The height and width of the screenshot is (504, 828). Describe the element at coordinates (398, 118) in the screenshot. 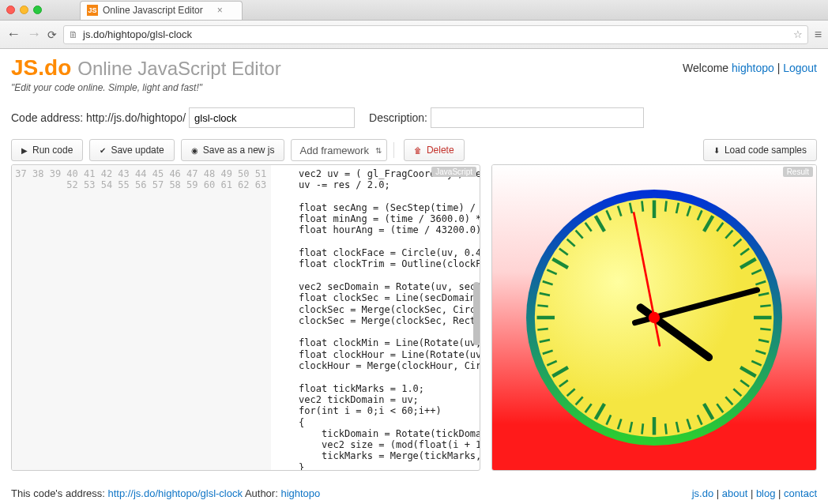

I see `description-label: Description:` at that location.